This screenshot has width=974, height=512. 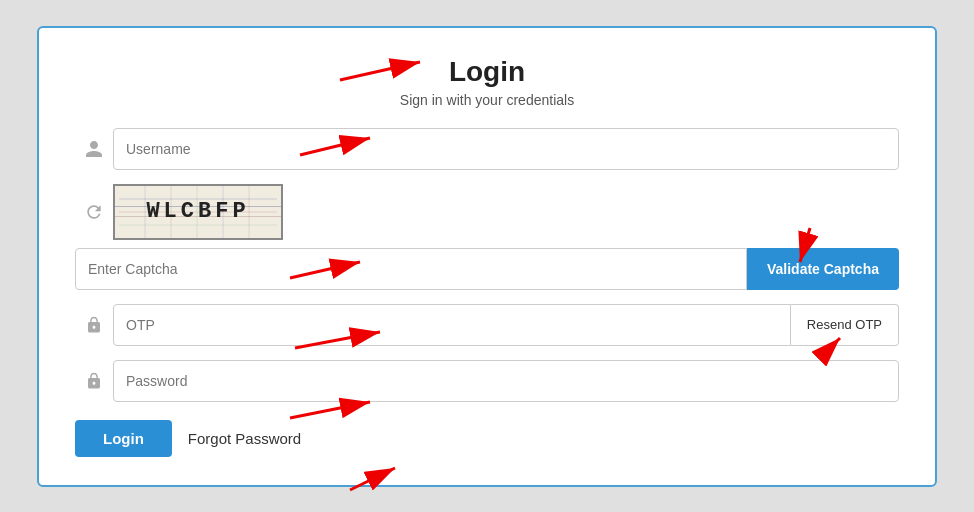 What do you see at coordinates (94, 381) in the screenshot?
I see `password-lock-icon` at bounding box center [94, 381].